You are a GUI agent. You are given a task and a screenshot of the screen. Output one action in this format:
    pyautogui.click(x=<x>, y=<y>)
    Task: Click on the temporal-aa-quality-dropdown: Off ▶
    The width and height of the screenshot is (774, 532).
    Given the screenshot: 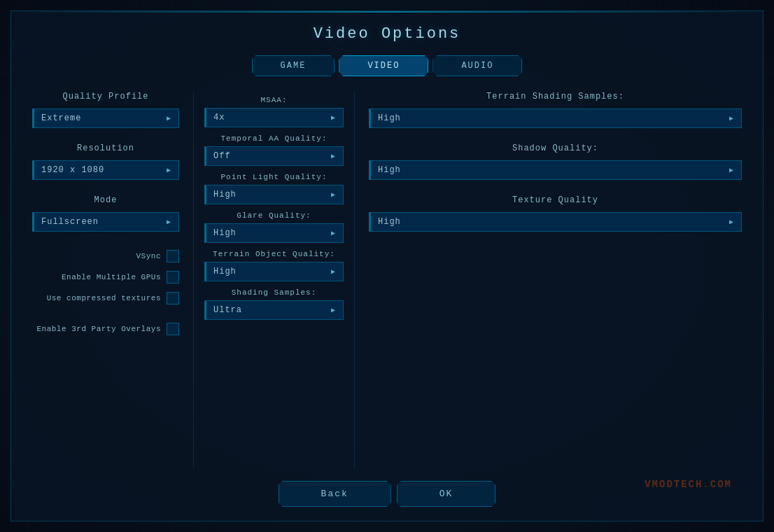 What is the action you would take?
    pyautogui.click(x=274, y=156)
    